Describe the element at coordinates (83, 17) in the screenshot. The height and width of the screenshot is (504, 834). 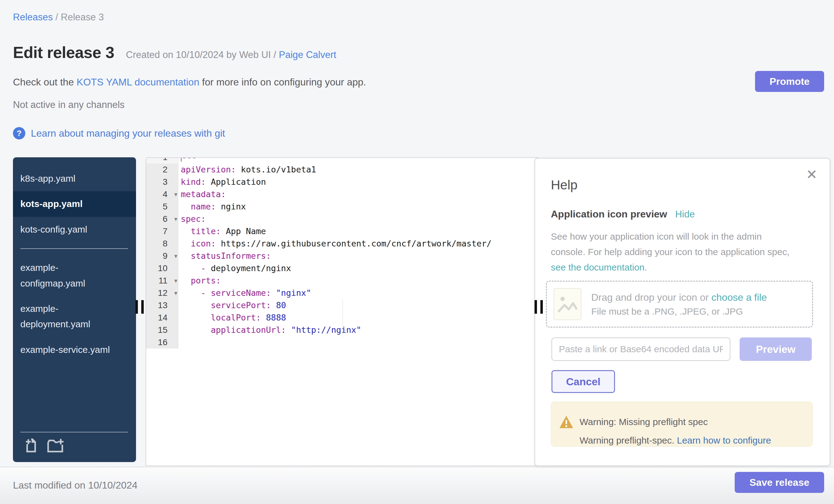
I see `breadcrumb-current: Release 3` at that location.